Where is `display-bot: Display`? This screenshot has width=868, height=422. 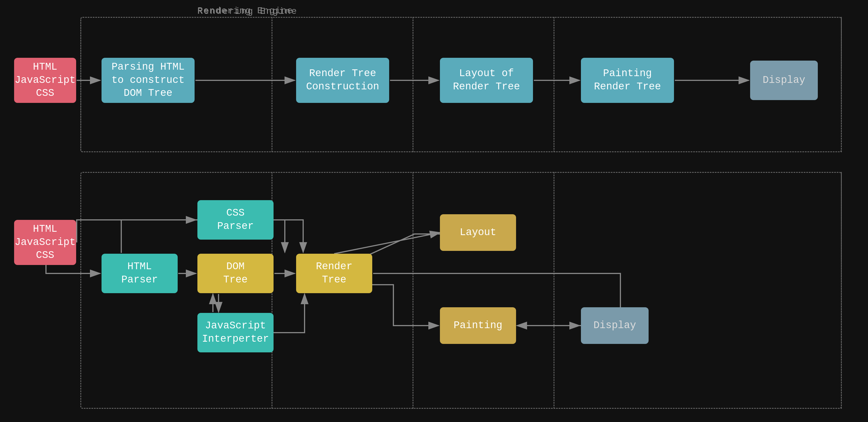 display-bot: Display is located at coordinates (615, 325).